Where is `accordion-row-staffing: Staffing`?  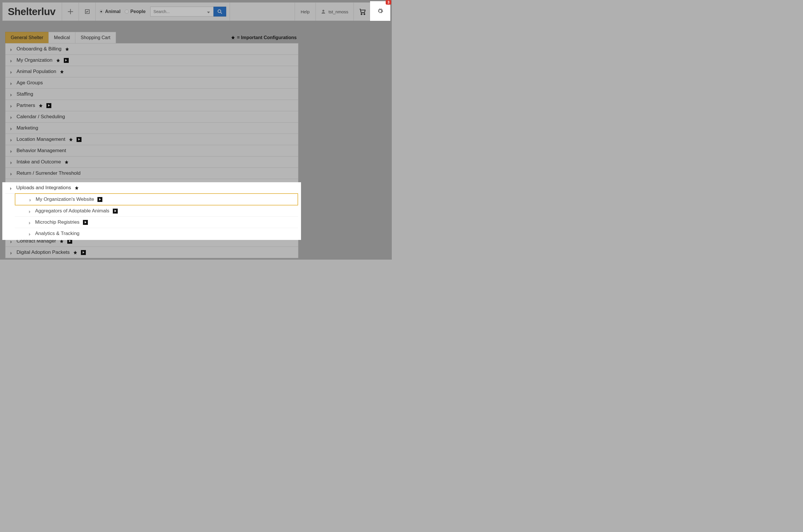
accordion-row-staffing: Staffing is located at coordinates (152, 94).